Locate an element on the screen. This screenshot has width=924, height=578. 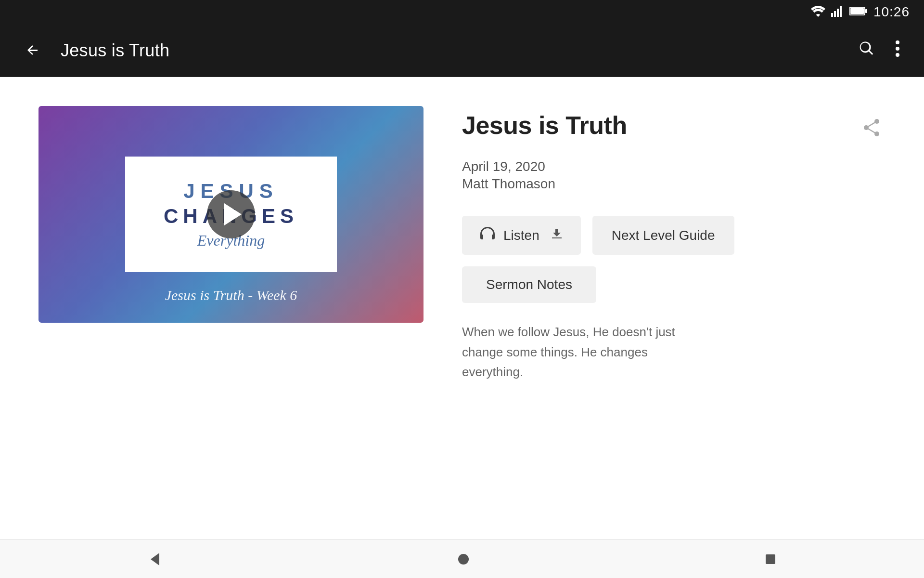
battery-icon is located at coordinates (859, 12).